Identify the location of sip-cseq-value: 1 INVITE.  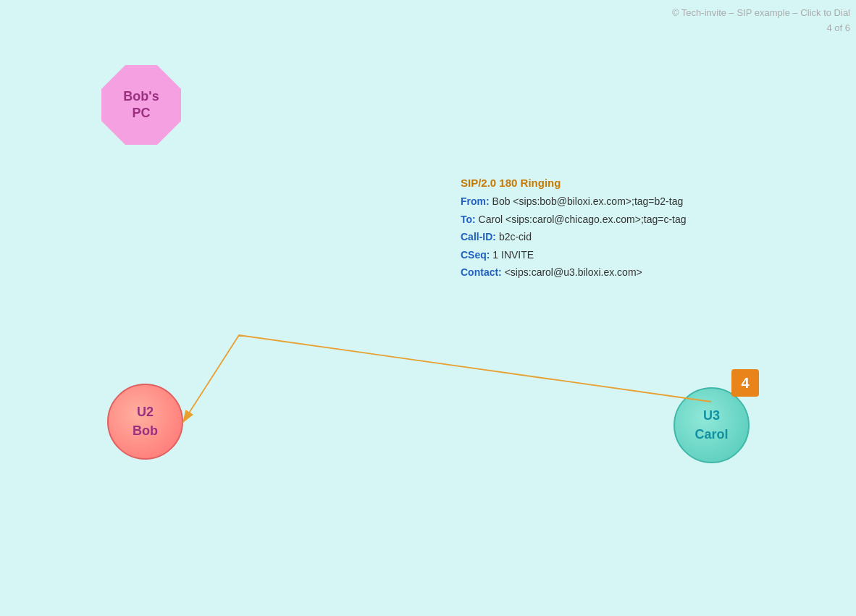
(511, 255).